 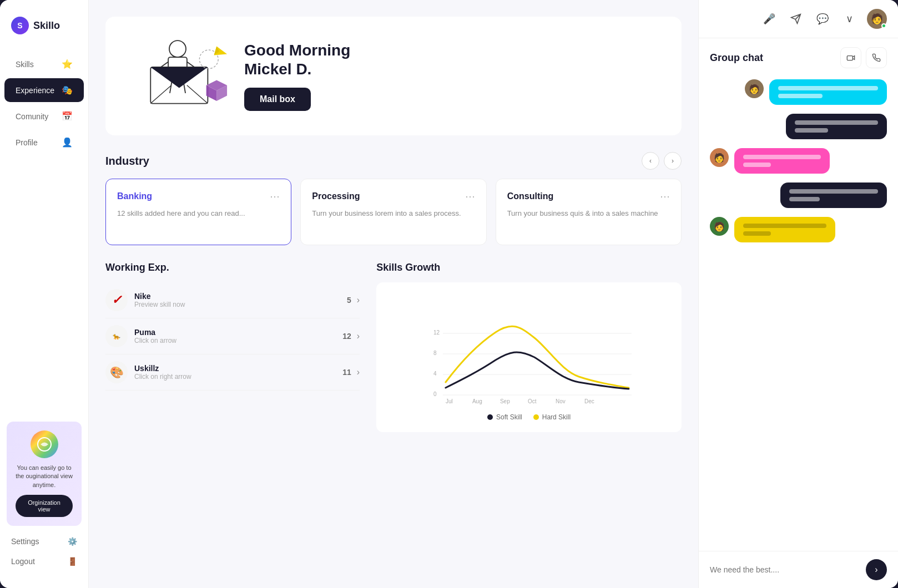 What do you see at coordinates (44, 506) in the screenshot?
I see `org-view-button: Orginization view` at bounding box center [44, 506].